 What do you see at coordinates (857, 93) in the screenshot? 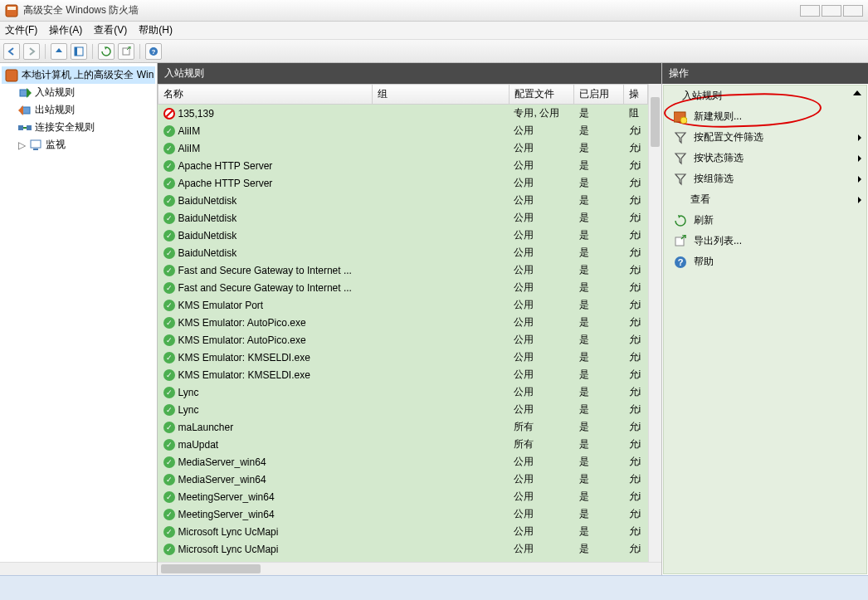
I see `collapse-icon` at bounding box center [857, 93].